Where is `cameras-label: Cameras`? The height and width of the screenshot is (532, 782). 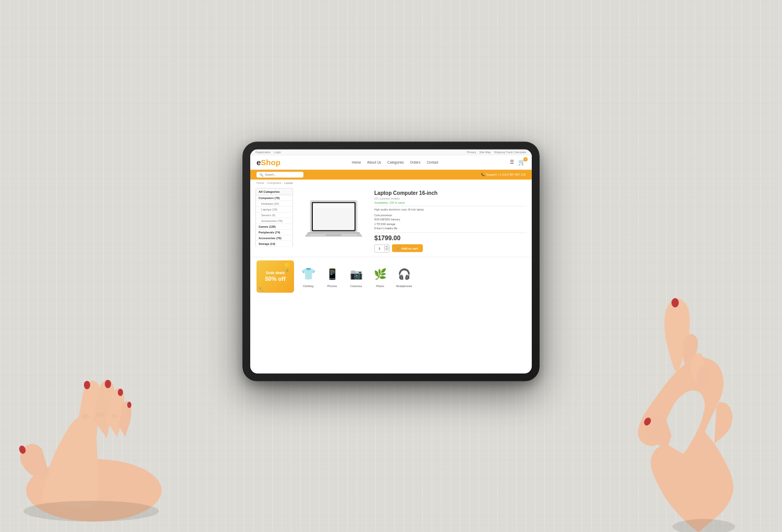
cameras-label: Cameras is located at coordinates (356, 286).